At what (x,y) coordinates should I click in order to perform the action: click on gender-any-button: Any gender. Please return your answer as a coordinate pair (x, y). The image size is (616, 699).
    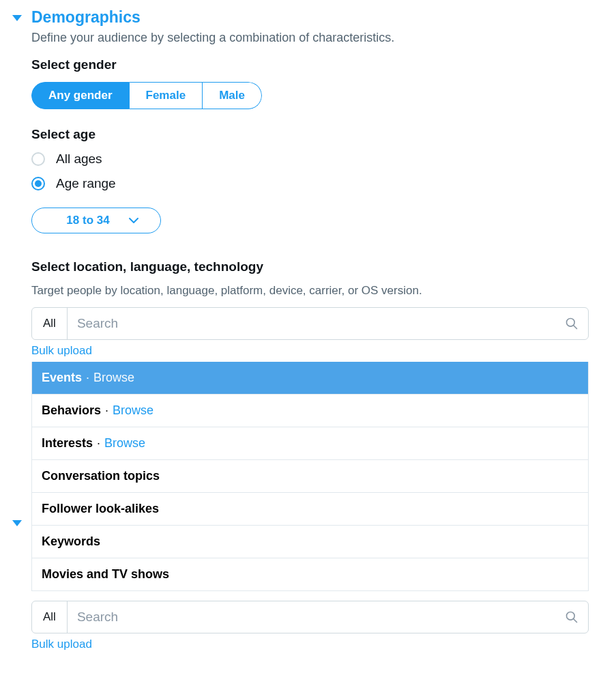
    Looking at the image, I should click on (80, 96).